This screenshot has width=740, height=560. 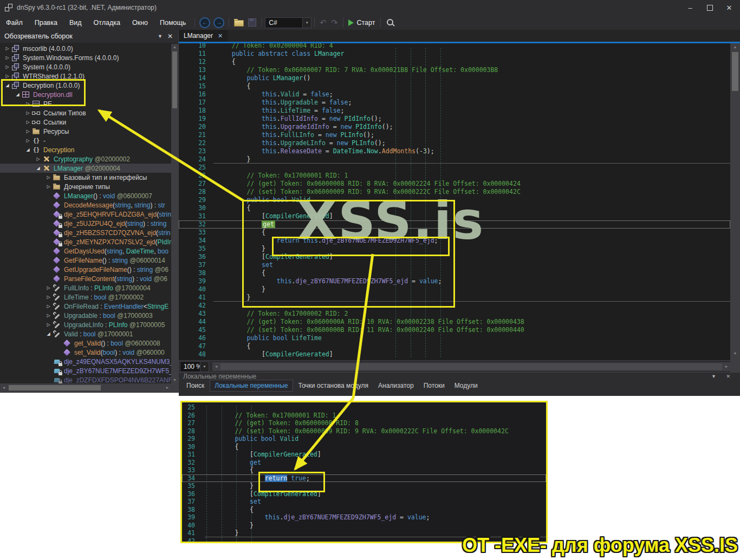 I want to click on zoom-combobox: 100 % ▼, so click(x=194, y=367).